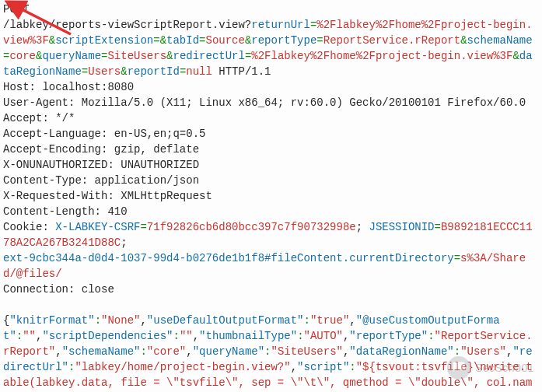 The width and height of the screenshot is (542, 392). What do you see at coordinates (124, 25) in the screenshot?
I see `http-path: /labkey/reports-viewScriptReport.view` at bounding box center [124, 25].